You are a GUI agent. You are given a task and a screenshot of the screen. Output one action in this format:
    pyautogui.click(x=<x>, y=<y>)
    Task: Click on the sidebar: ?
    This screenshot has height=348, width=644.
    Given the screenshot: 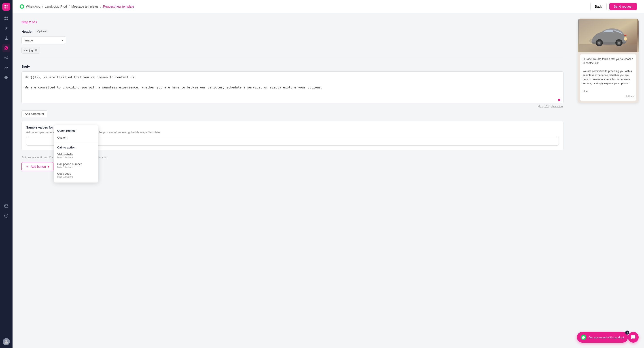 What is the action you would take?
    pyautogui.click(x=6, y=174)
    